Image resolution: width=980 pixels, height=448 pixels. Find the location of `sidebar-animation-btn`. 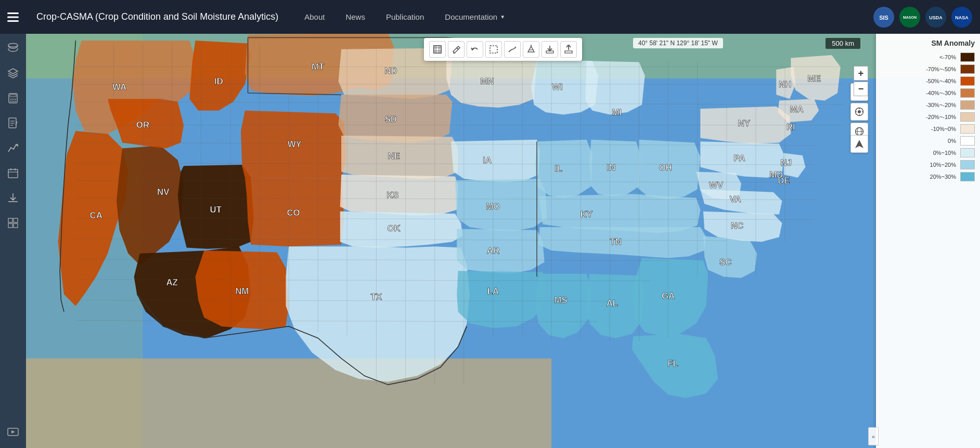

sidebar-animation-btn is located at coordinates (13, 432).